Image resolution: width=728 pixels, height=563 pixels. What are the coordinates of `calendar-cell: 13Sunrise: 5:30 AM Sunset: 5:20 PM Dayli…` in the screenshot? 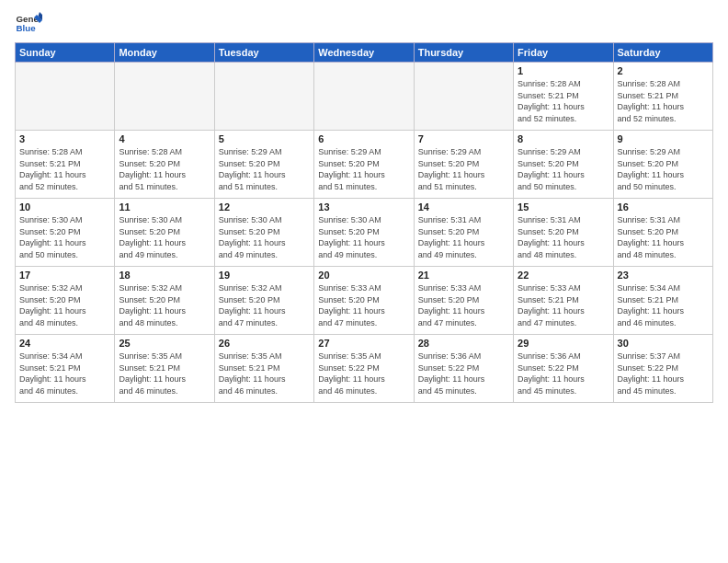 It's located at (364, 233).